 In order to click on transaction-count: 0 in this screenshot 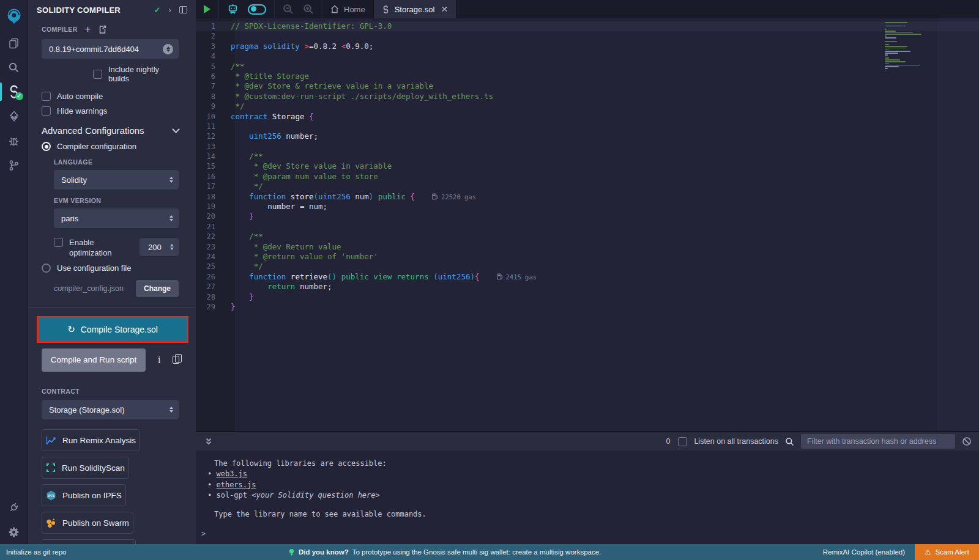, I will do `click(668, 441)`.